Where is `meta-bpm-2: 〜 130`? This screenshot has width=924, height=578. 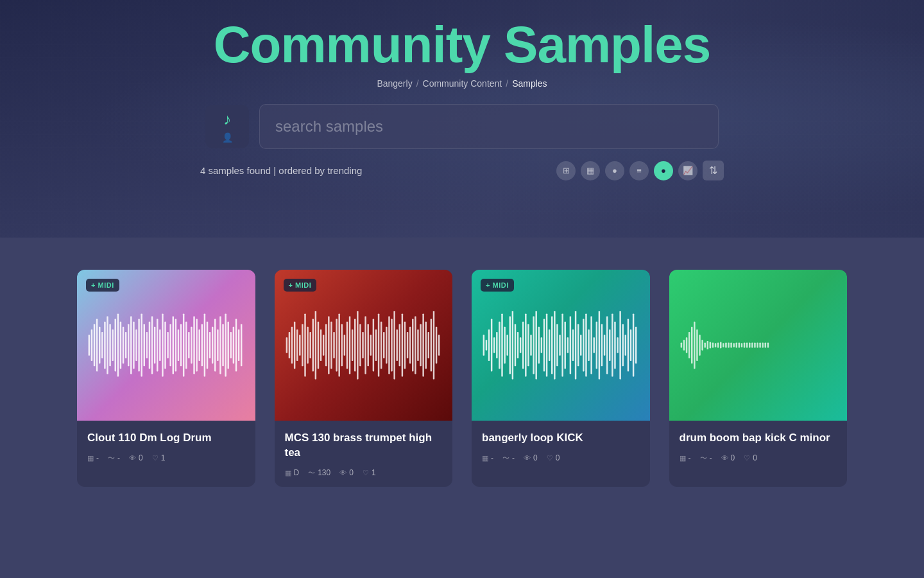 meta-bpm-2: 〜 130 is located at coordinates (320, 473).